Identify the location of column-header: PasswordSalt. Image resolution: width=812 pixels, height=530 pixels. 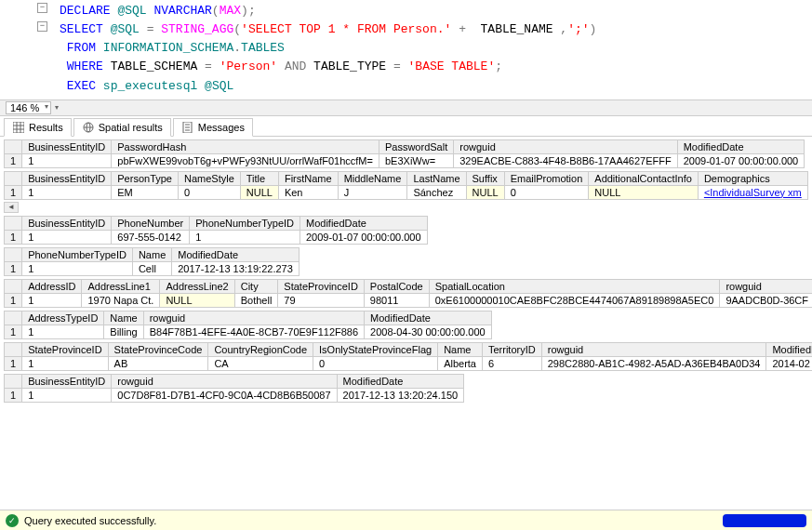
(416, 147).